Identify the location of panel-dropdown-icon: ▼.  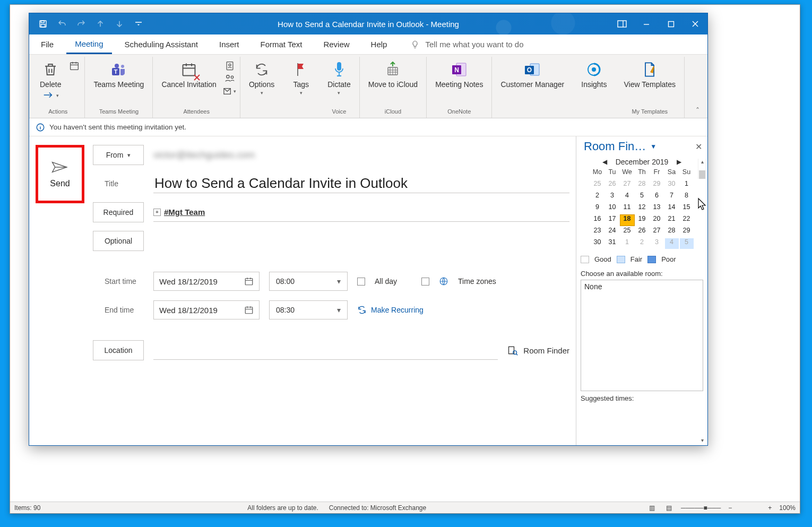
(653, 146).